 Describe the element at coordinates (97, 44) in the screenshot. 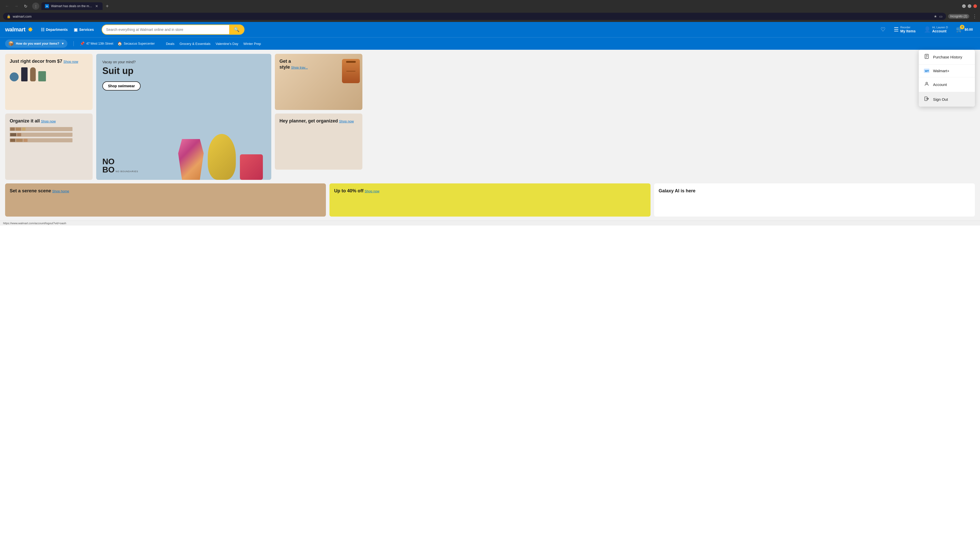

I see `address-item: 📌 47 West 13th Street` at that location.